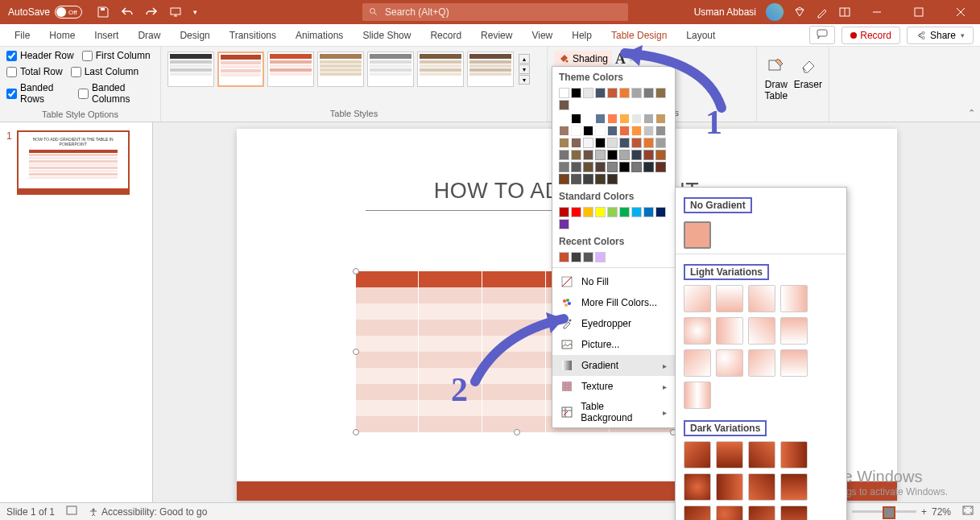 This screenshot has width=980, height=520. I want to click on autosave-toggle: AutoSave Off, so click(45, 12).